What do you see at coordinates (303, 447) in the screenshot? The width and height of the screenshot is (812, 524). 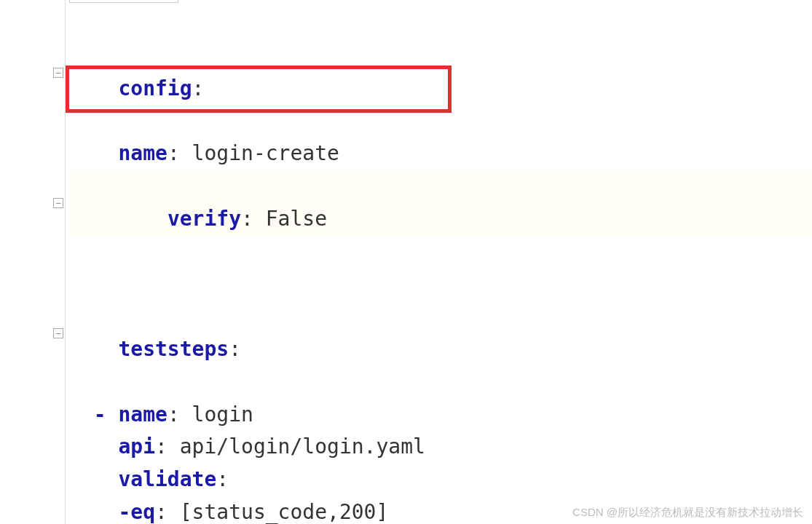 I see `yaml-value: api/login/login.yaml` at bounding box center [303, 447].